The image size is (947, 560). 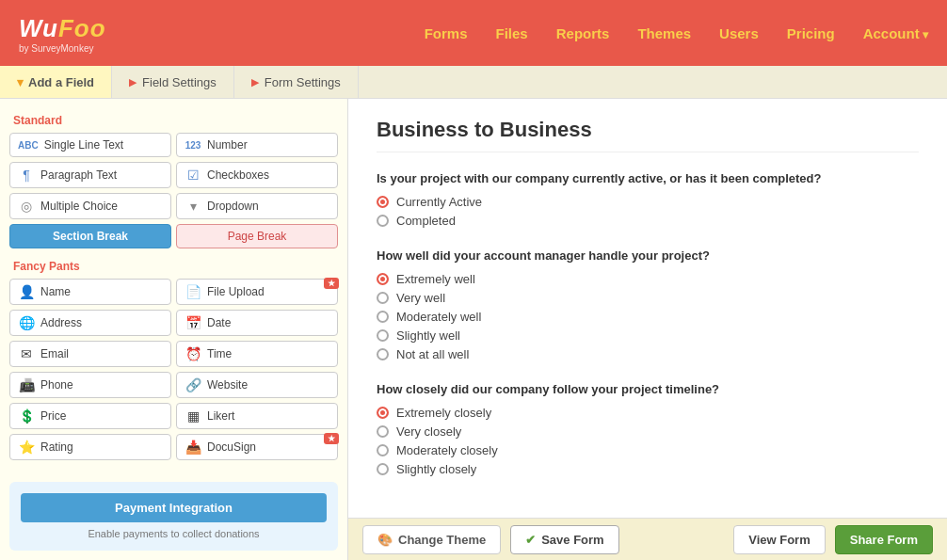 What do you see at coordinates (474, 33) in the screenshot?
I see `header: WuFoo by SurveyMonkey Forms Files Report…` at bounding box center [474, 33].